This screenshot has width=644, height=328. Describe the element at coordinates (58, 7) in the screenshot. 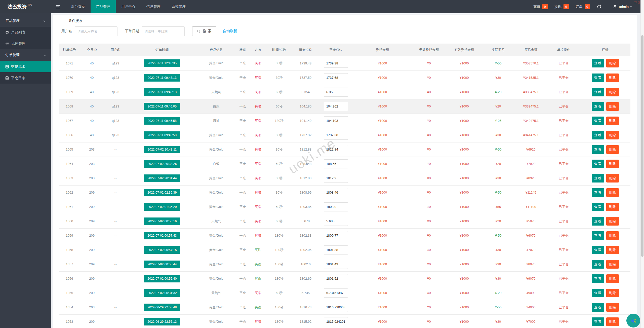

I see `hamburger-icon` at that location.